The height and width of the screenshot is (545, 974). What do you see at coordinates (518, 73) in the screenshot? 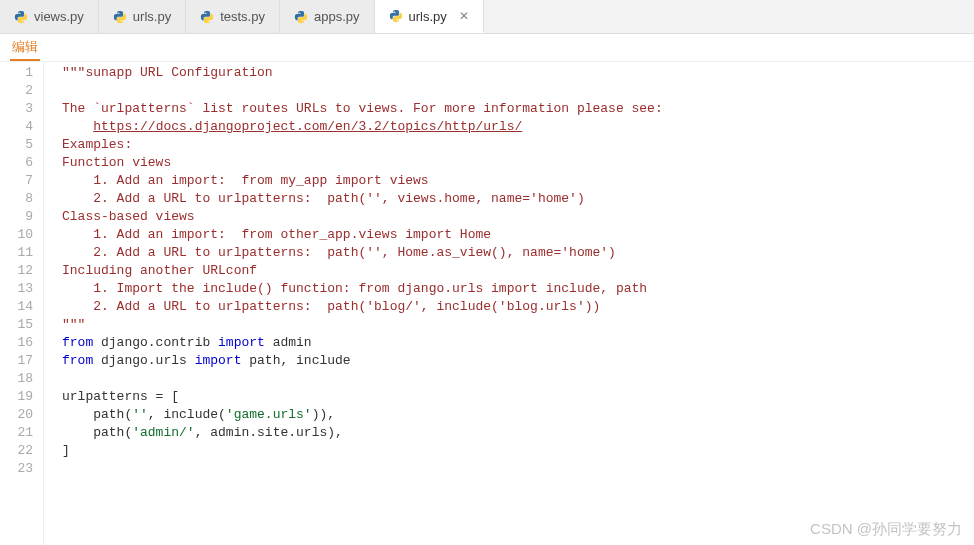
I see `code-line: """sunapp URL Configuration` at bounding box center [518, 73].